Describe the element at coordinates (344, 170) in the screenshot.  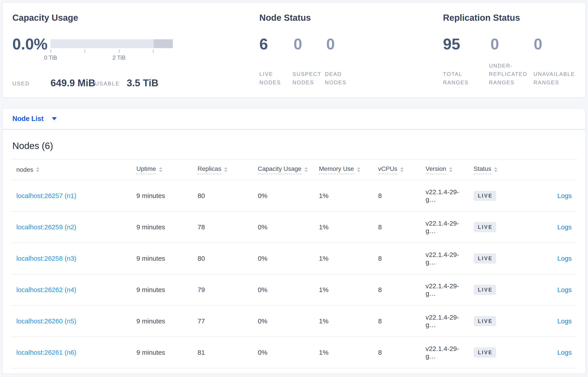
I see `column-header-memory-use: Memory Use` at that location.